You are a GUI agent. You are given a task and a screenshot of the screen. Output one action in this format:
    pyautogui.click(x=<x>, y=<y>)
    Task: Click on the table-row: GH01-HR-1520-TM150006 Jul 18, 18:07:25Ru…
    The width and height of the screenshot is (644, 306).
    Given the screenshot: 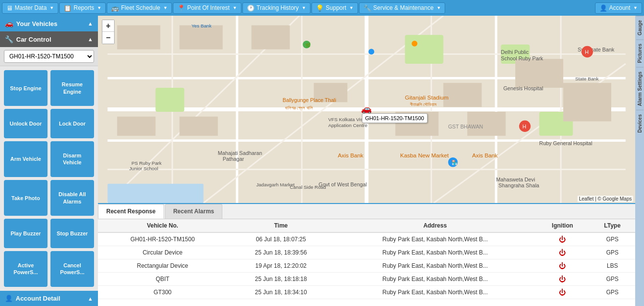 What is the action you would take?
    pyautogui.click(x=366, y=239)
    